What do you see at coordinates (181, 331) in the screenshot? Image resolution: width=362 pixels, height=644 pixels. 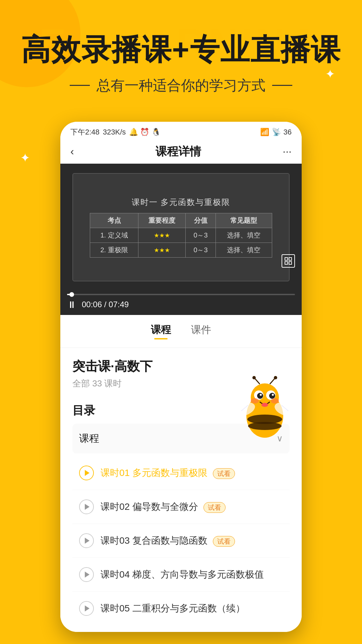 I see `course-tabs: 课程 课件` at bounding box center [181, 331].